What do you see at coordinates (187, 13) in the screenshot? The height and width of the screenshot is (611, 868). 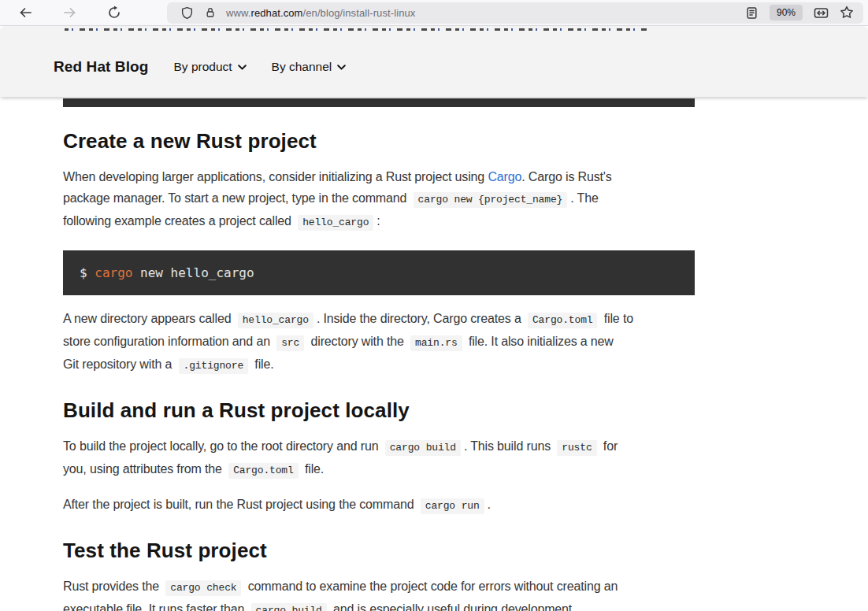 I see `shield-icon` at bounding box center [187, 13].